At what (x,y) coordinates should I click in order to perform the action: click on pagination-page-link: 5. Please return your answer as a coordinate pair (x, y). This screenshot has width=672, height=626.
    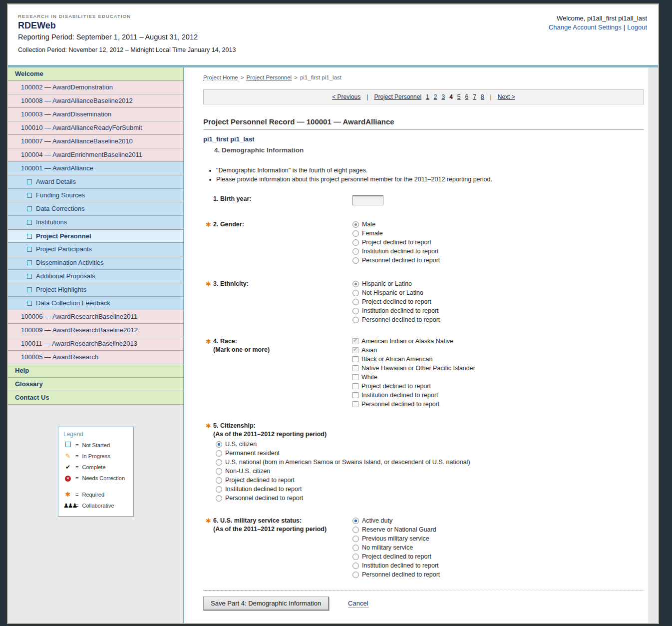
    Looking at the image, I should click on (459, 97).